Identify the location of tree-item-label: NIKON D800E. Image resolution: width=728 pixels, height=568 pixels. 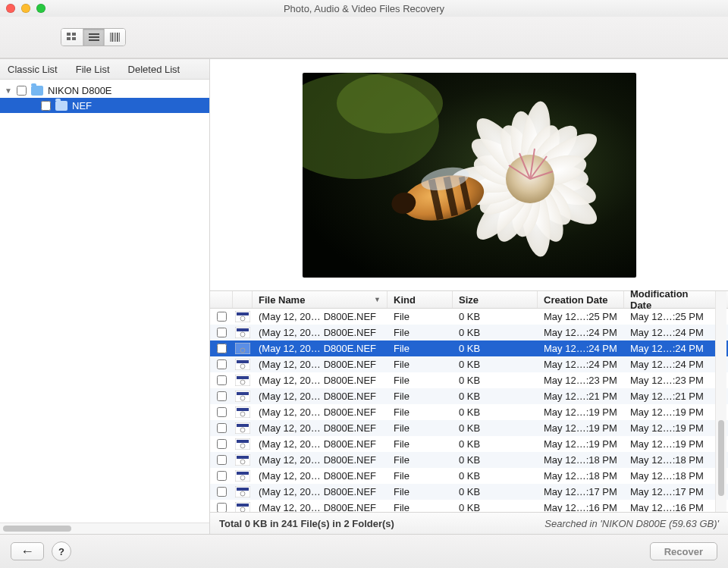
(80, 91).